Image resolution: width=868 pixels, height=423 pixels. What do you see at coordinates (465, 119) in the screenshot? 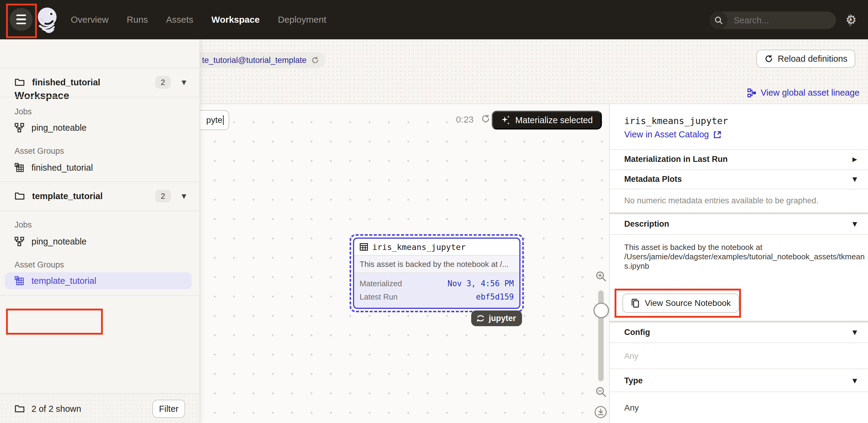
I see `refresh-timer: 0:23` at bounding box center [465, 119].